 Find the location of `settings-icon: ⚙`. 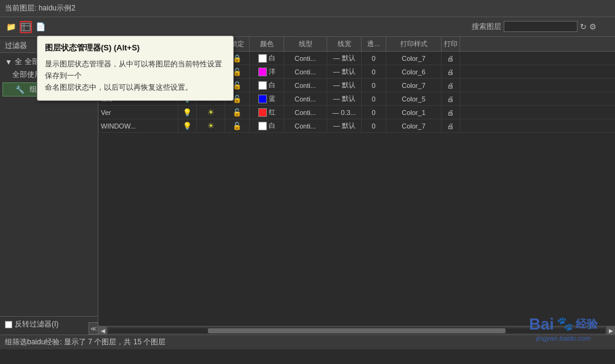

settings-icon: ⚙ is located at coordinates (593, 27).